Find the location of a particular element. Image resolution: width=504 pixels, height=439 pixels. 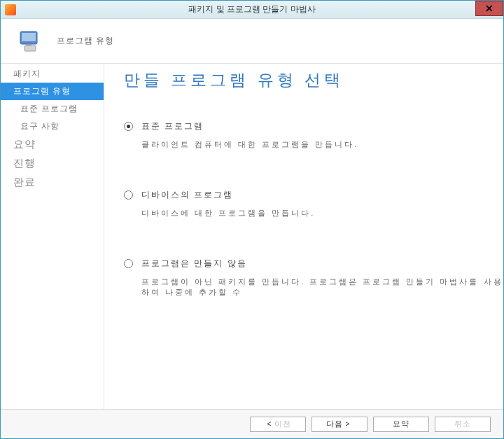

radio-standard-program is located at coordinates (129, 126).